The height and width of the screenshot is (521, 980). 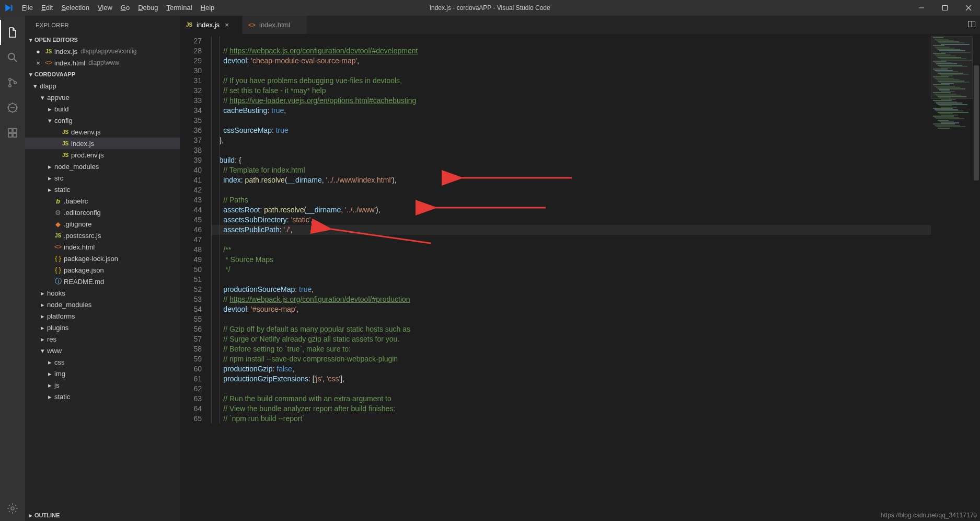 What do you see at coordinates (102, 362) in the screenshot?
I see `folder-item: ▸css` at bounding box center [102, 362].